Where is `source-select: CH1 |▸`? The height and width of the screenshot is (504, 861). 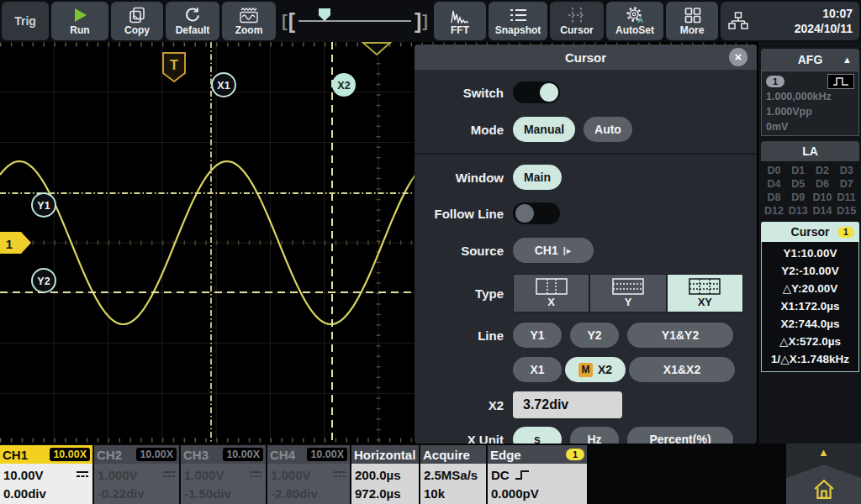
source-select: CH1 |▸ is located at coordinates (553, 250).